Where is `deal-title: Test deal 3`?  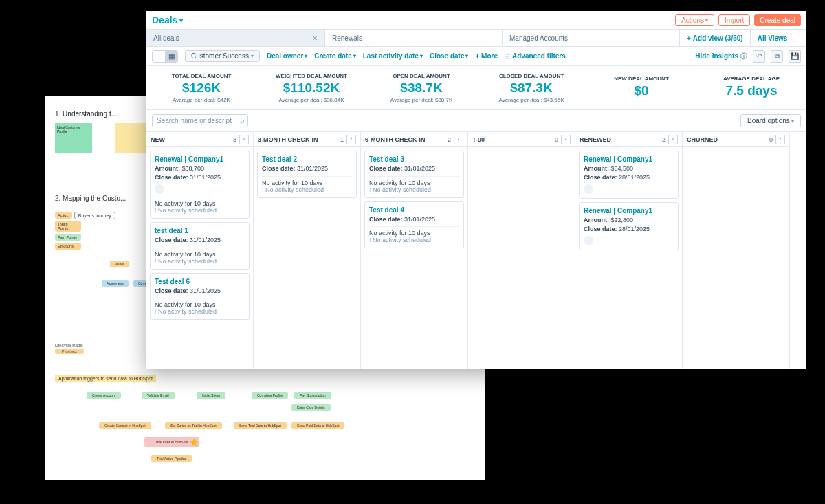
deal-title: Test deal 3 is located at coordinates (414, 160).